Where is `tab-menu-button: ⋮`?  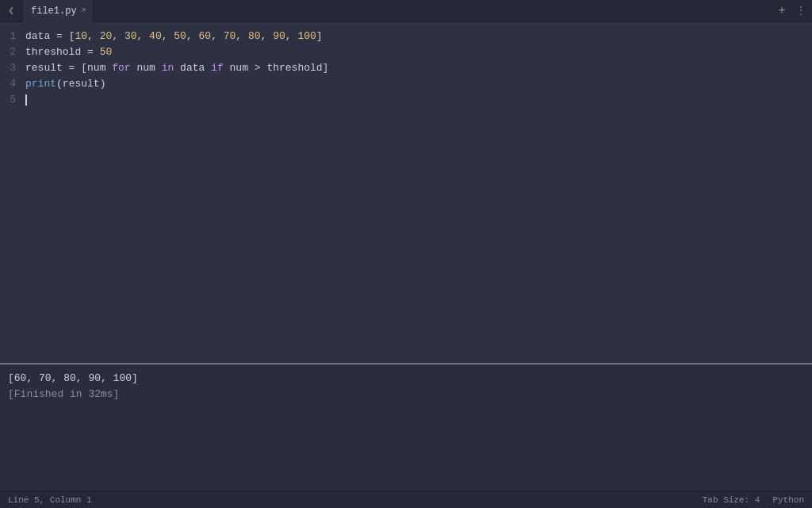
tab-menu-button: ⋮ is located at coordinates (801, 11).